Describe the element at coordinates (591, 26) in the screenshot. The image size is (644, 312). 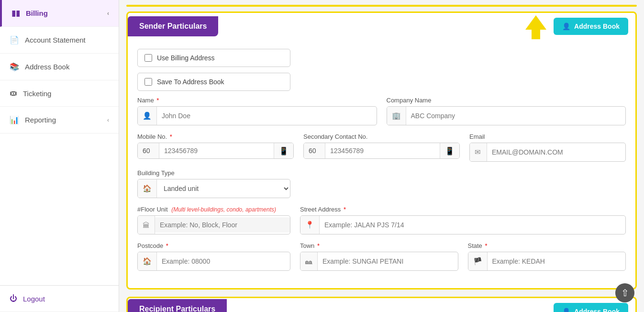
I see `sender-address-book-button: 👤 Address Book` at that location.